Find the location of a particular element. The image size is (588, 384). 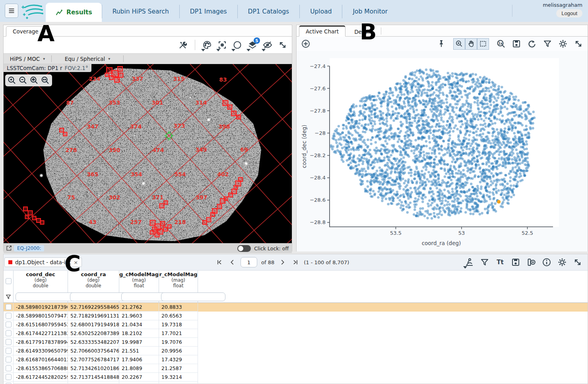

layers-icon: 5 is located at coordinates (252, 45).